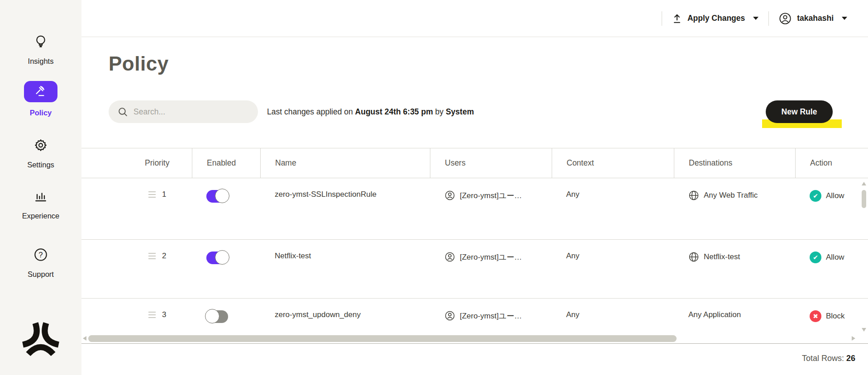 This screenshot has width=868, height=375. Describe the element at coordinates (734, 251) in the screenshot. I see `destinations-cell: Netflix-test` at that location.